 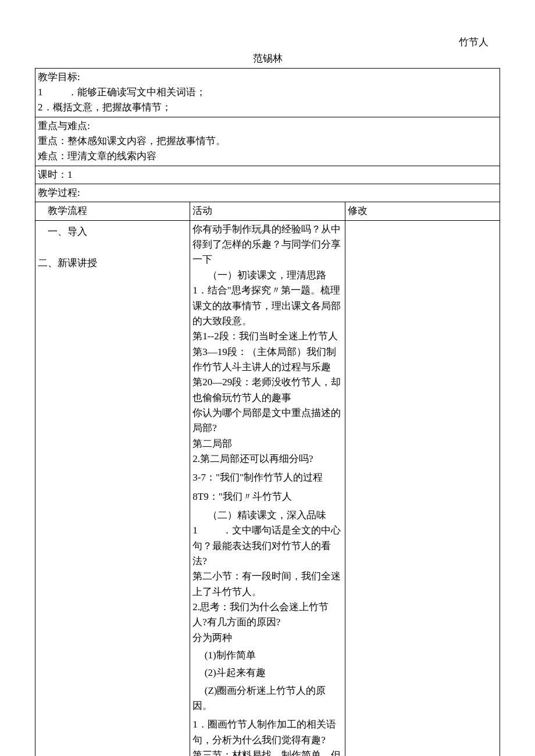 I want to click on period-cell: 课时：1, so click(x=268, y=174).